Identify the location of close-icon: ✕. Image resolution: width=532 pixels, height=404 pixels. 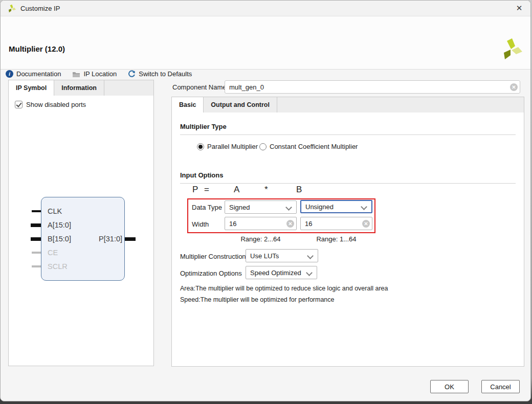
(519, 8).